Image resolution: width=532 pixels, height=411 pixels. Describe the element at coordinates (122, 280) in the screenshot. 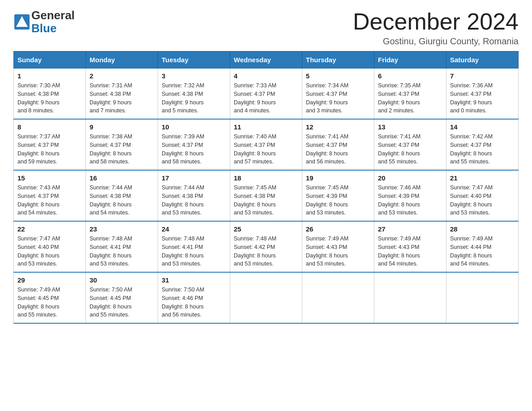

I see `day-number: 30` at that location.